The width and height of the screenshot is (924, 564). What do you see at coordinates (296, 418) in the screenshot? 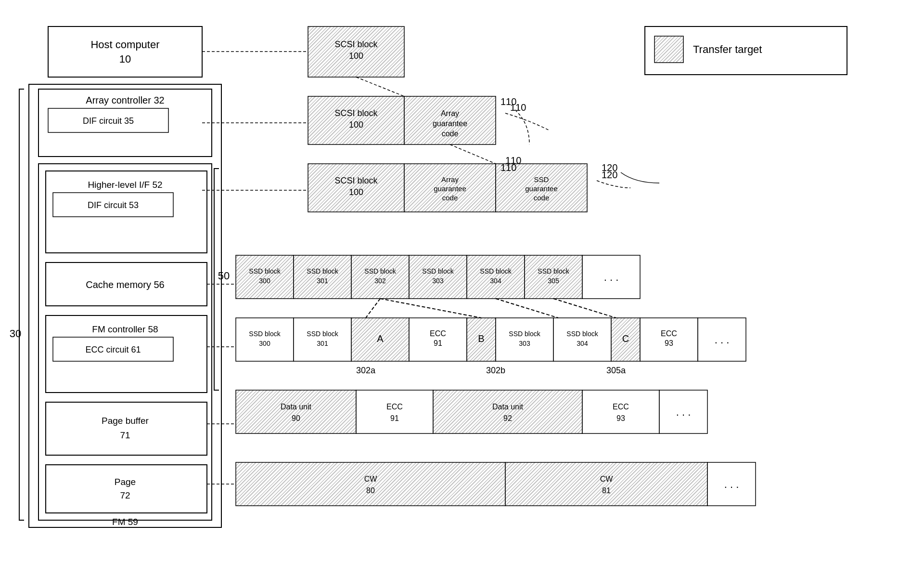
I see `svg-text: 90` at bounding box center [296, 418].